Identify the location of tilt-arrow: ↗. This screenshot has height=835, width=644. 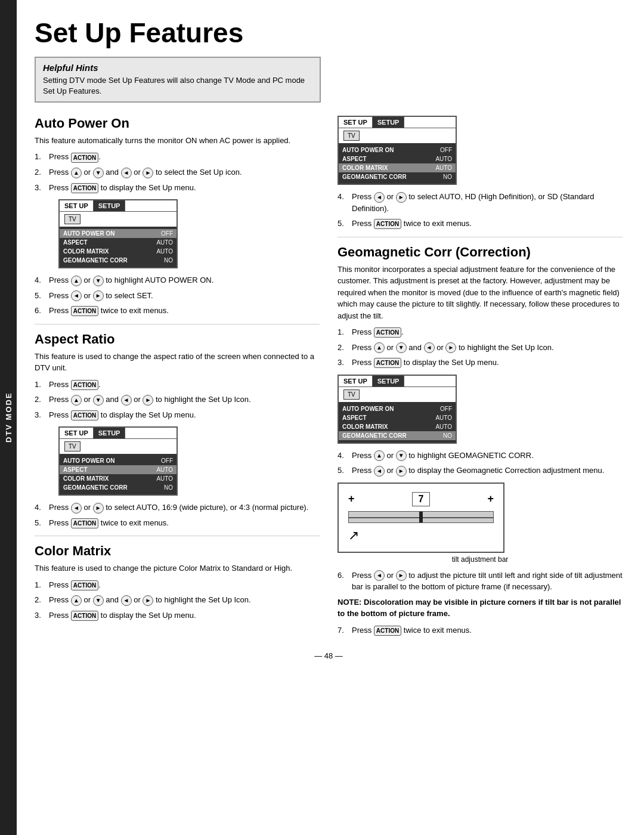
(421, 536).